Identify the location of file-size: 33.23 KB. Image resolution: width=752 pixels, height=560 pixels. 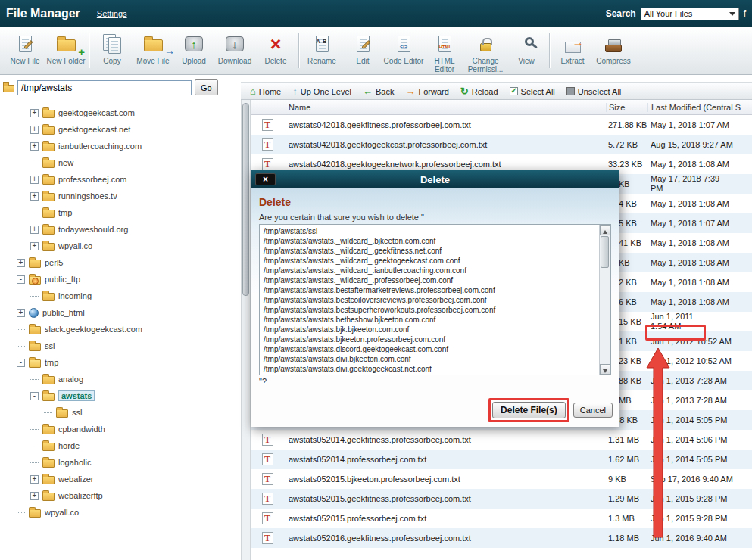
(627, 164).